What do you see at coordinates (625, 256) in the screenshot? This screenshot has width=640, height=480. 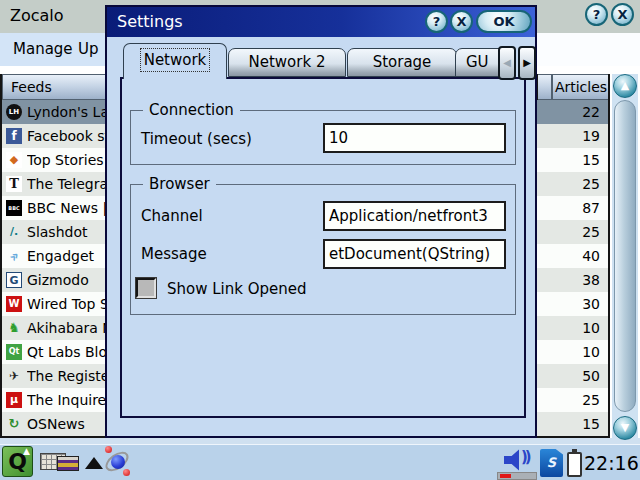 I see `scrollbar-thumb` at bounding box center [625, 256].